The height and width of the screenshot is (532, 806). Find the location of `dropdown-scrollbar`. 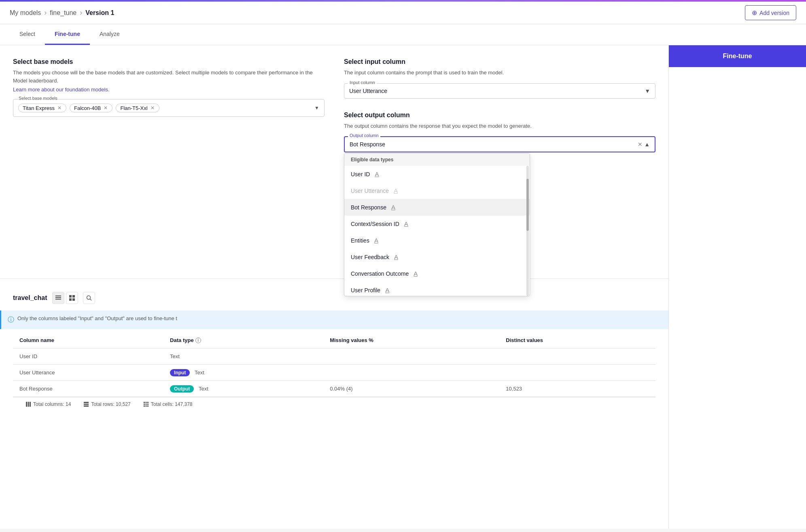

dropdown-scrollbar is located at coordinates (528, 231).